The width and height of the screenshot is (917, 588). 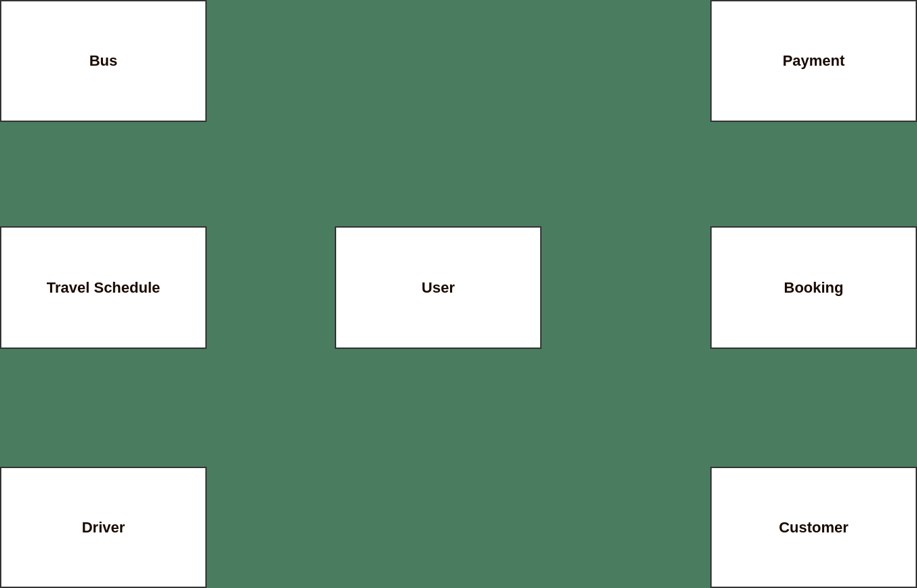 I want to click on node-label-driver: Driver, so click(x=104, y=528).